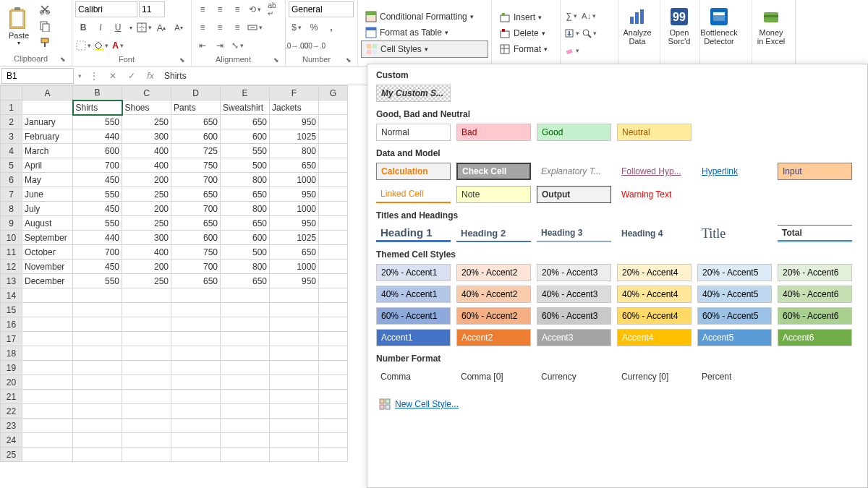 The height and width of the screenshot is (488, 868). I want to click on cell-D2: 650, so click(196, 122).